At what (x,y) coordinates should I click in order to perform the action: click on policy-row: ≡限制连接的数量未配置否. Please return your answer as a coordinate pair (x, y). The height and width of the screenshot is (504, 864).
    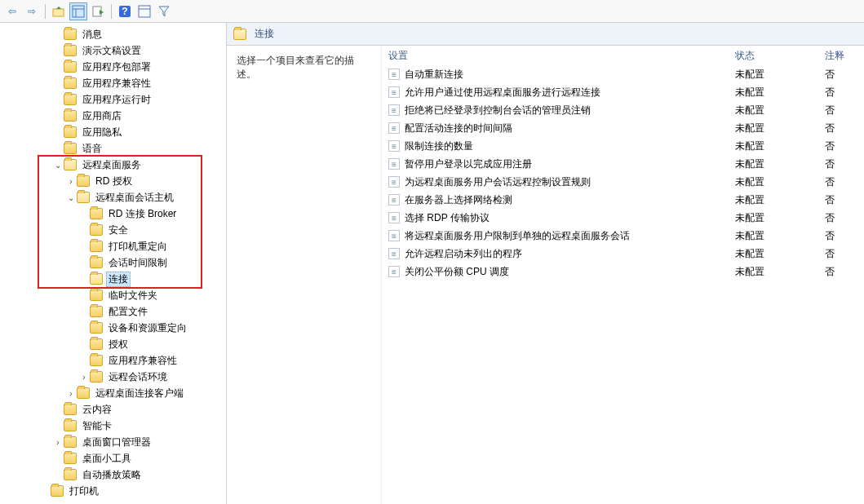
    Looking at the image, I should click on (623, 146).